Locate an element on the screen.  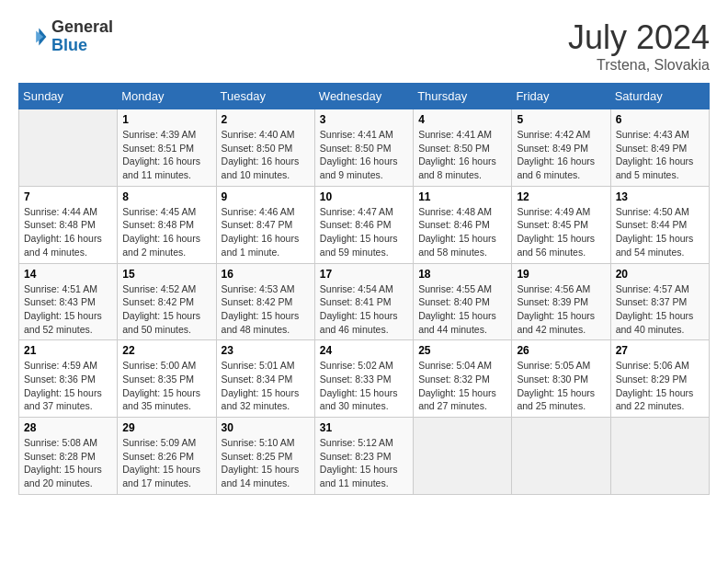
logo: General Blue is located at coordinates (66, 37).